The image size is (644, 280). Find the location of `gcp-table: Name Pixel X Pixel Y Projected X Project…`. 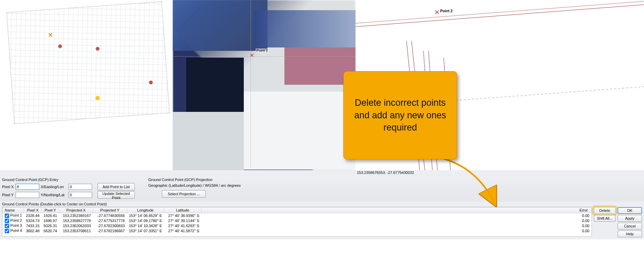

gcp-table: Name Pixel X Pixel Y Projected X Project… is located at coordinates (297, 222).